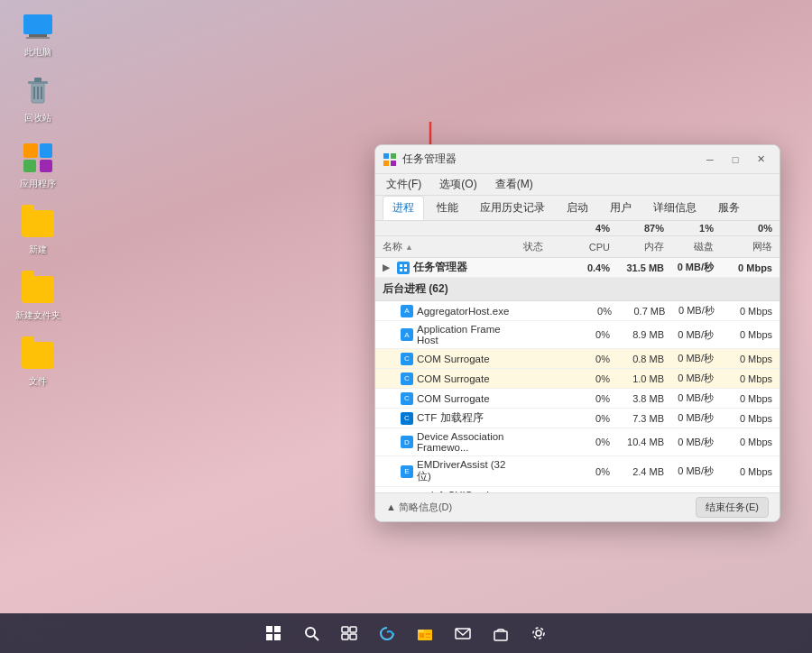 This screenshot has height=653, width=812. What do you see at coordinates (585, 359) in the screenshot?
I see `process-cpu-2: 0%` at bounding box center [585, 359].